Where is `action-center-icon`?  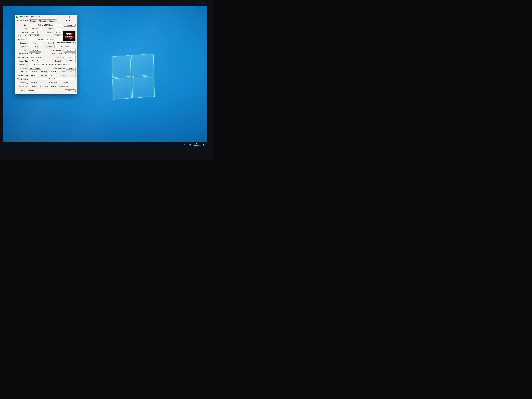
action-center-icon is located at coordinates (204, 145).